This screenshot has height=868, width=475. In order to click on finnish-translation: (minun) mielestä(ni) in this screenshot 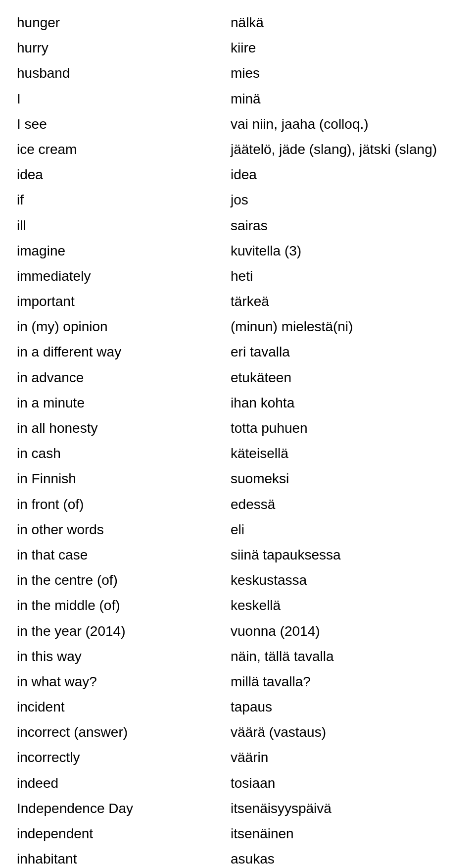, I will do `click(344, 327)`.